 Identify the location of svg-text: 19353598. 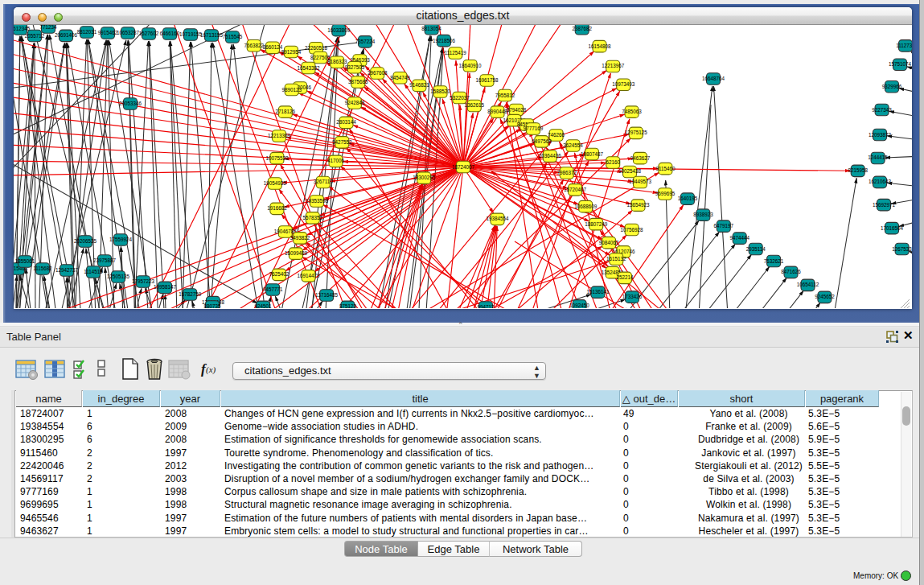
(317, 201).